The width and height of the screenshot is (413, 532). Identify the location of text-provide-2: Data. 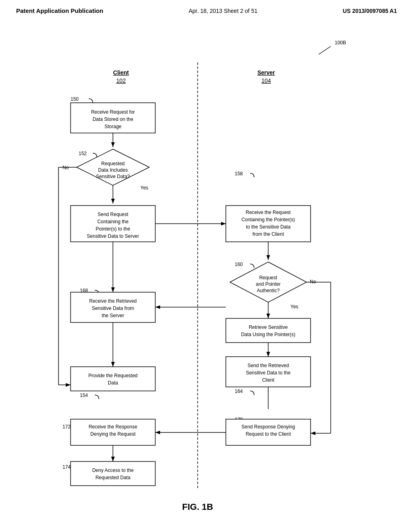
(113, 383).